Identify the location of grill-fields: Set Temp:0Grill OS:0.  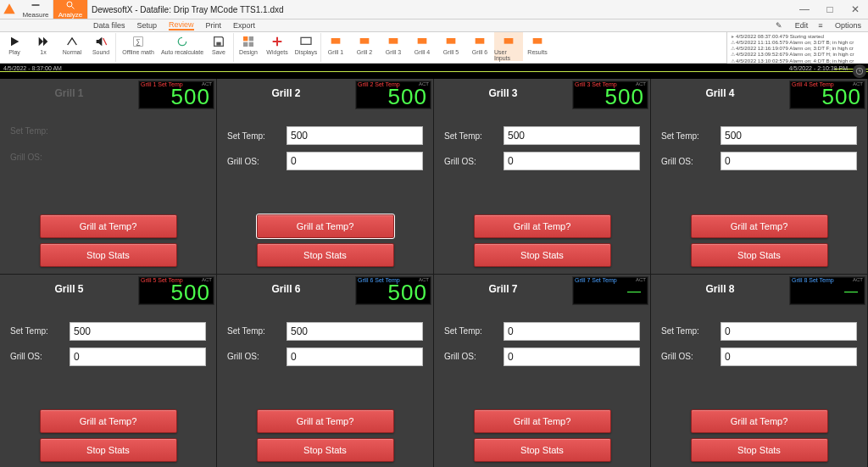
(542, 347).